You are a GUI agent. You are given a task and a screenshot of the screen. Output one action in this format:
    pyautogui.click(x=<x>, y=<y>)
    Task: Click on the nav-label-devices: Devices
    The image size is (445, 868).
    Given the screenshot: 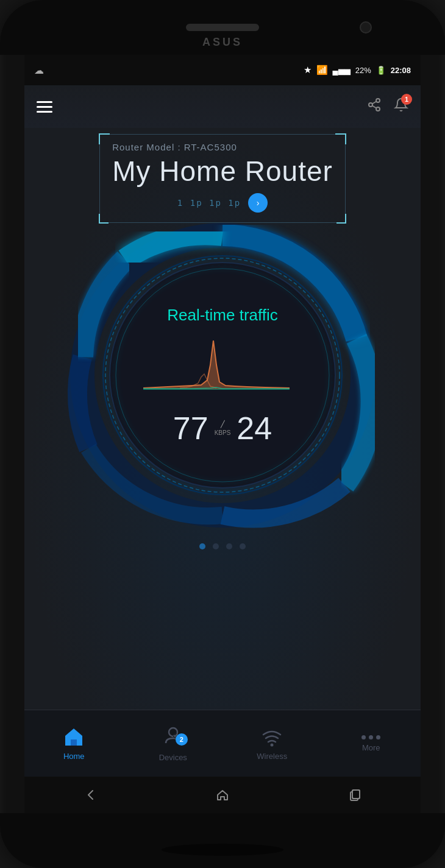 What is the action you would take?
    pyautogui.click(x=173, y=758)
    